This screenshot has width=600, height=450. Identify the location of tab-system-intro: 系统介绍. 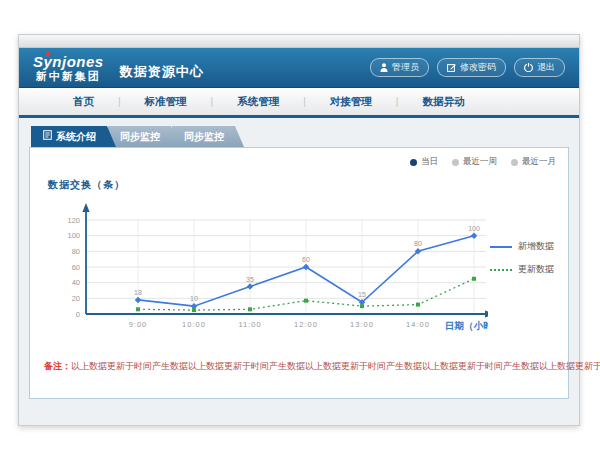
(74, 136).